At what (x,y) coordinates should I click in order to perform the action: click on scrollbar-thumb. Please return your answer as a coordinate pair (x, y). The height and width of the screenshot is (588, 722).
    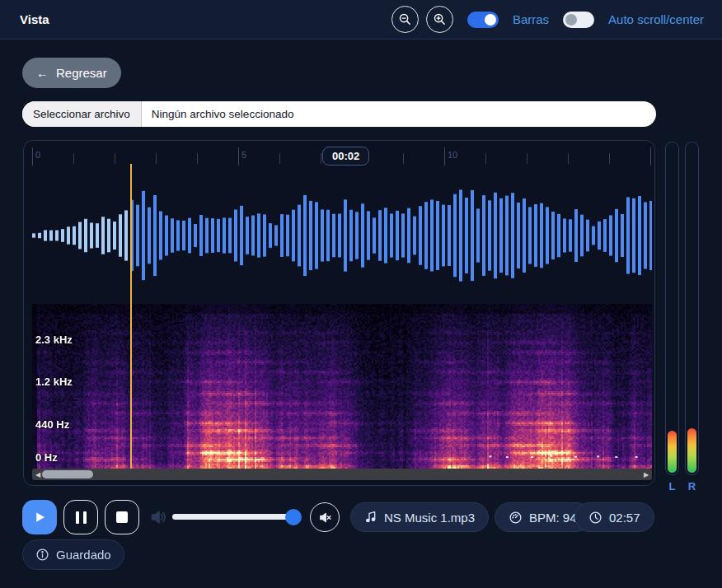
    Looking at the image, I should click on (68, 474).